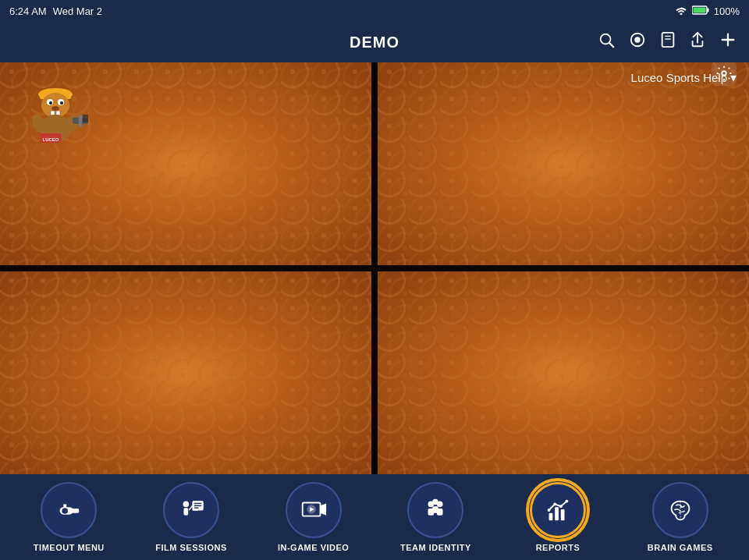  Describe the element at coordinates (314, 517) in the screenshot. I see `nav-item-in-game-video: IN-GAME VIDEO` at that location.